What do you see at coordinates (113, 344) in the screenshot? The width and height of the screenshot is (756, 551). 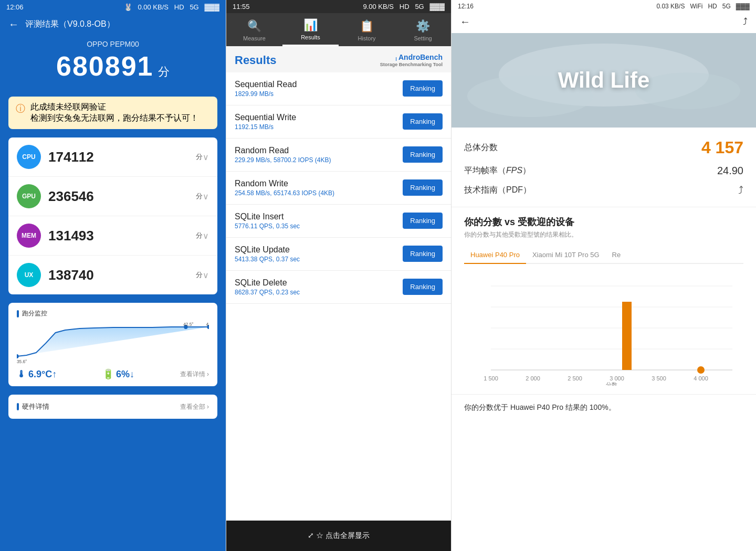 I see `monitor-section: 跑分监控 42.5° 42.4° 35.6°` at bounding box center [113, 344].